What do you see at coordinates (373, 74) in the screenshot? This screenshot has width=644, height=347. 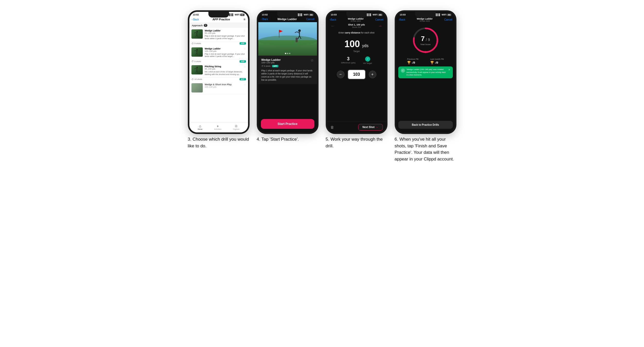 I see `increment-button: +` at bounding box center [373, 74].